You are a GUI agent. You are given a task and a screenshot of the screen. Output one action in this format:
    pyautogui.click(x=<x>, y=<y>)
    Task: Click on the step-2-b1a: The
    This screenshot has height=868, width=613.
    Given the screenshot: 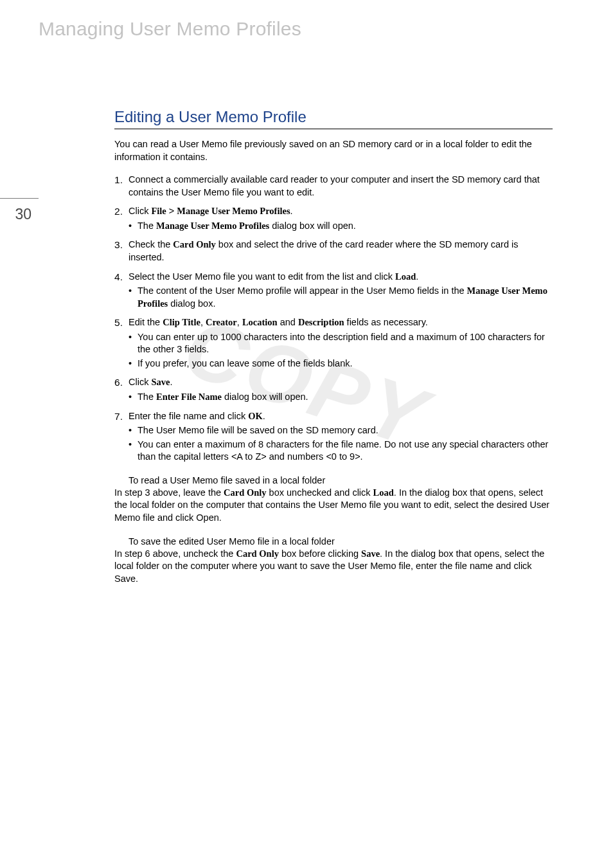 What is the action you would take?
    pyautogui.click(x=147, y=226)
    